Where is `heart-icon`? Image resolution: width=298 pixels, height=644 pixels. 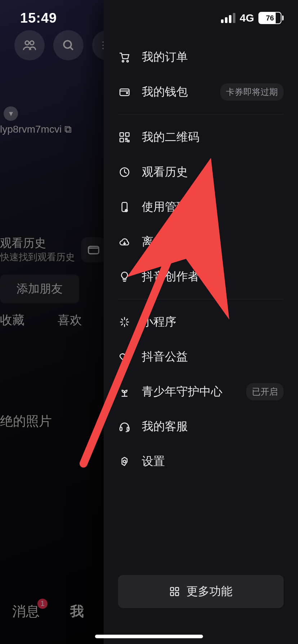
heart-icon is located at coordinates (125, 357).